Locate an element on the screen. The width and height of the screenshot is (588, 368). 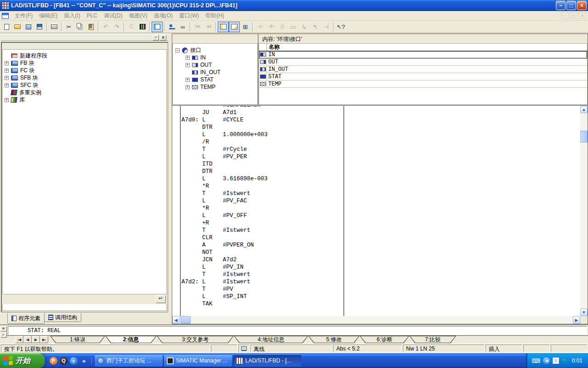
output-tab: 7:比较 is located at coordinates (433, 339).